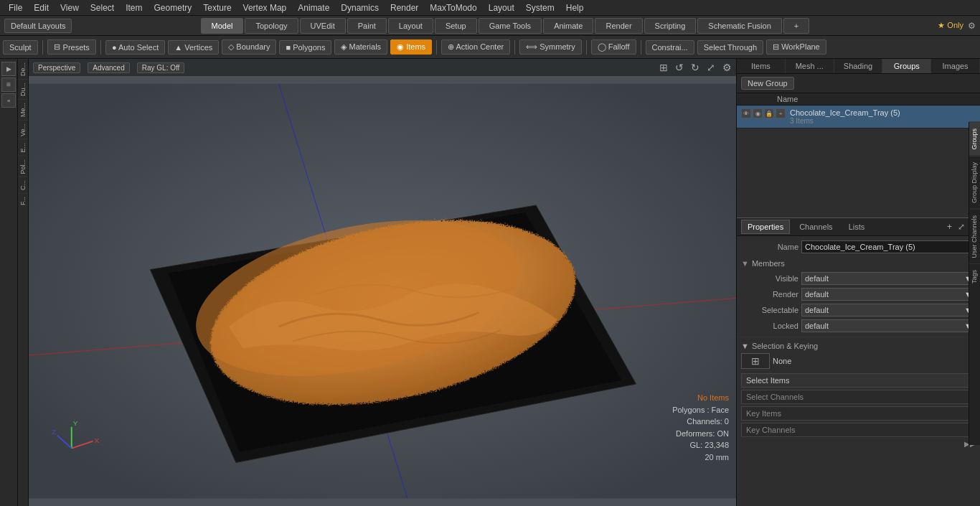 The width and height of the screenshot is (980, 506). Describe the element at coordinates (306, 47) in the screenshot. I see `polygons-btn: ■ Polygons` at that location.